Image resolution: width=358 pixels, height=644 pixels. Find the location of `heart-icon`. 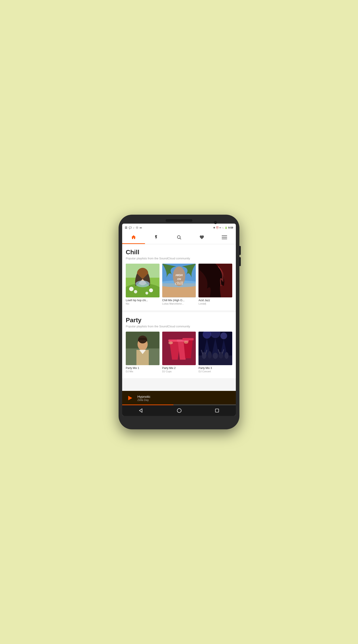

heart-icon is located at coordinates (202, 238).